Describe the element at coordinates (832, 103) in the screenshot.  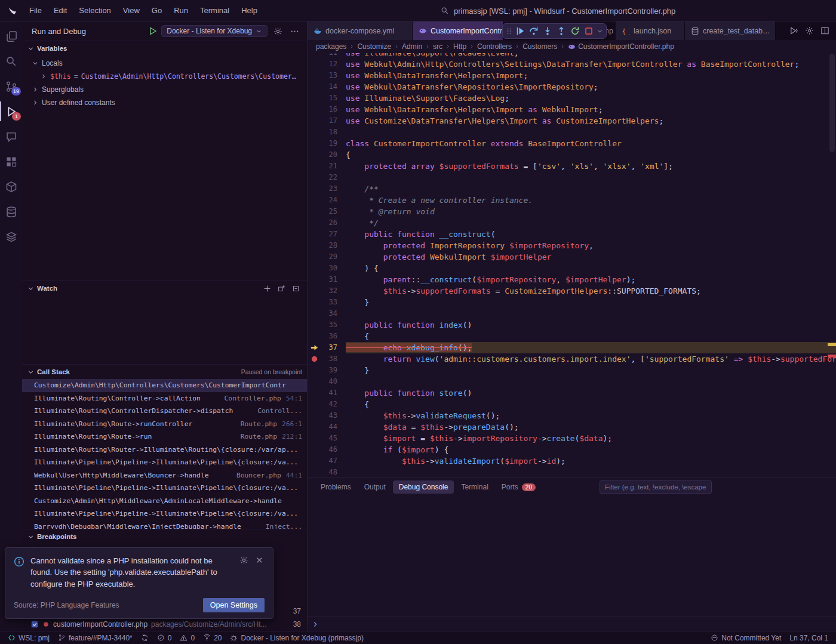
I see `scrollbar-thumb` at that location.